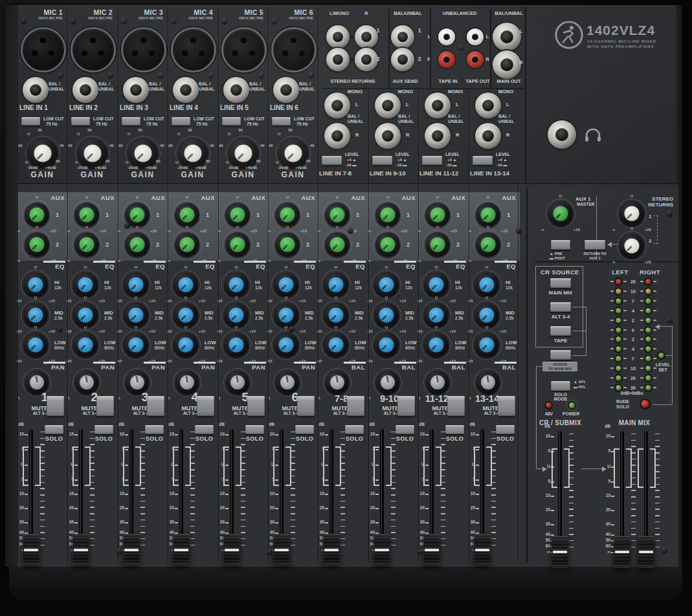 This screenshot has width=692, height=616. I want to click on section-groove, so click(348, 184).